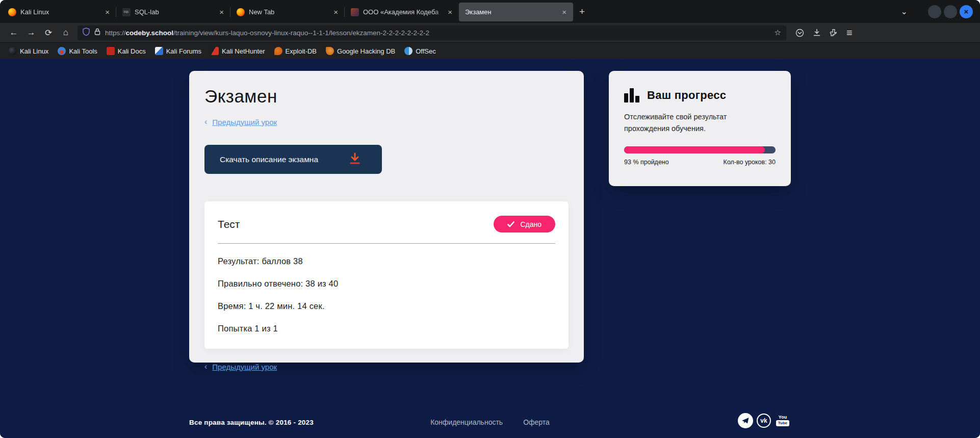 The width and height of the screenshot is (980, 438). I want to click on privacy-link: Конфиденциальность, so click(467, 422).